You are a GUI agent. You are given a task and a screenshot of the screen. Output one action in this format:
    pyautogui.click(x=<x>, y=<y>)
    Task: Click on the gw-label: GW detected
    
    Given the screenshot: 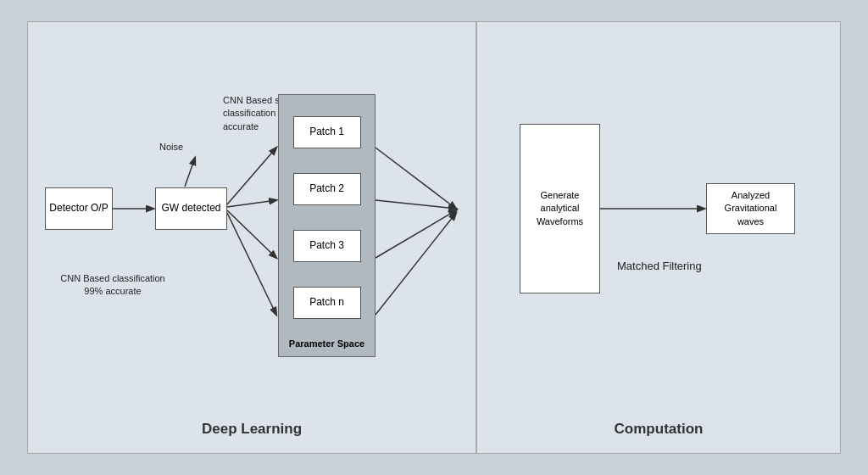 What is the action you would take?
    pyautogui.click(x=191, y=209)
    